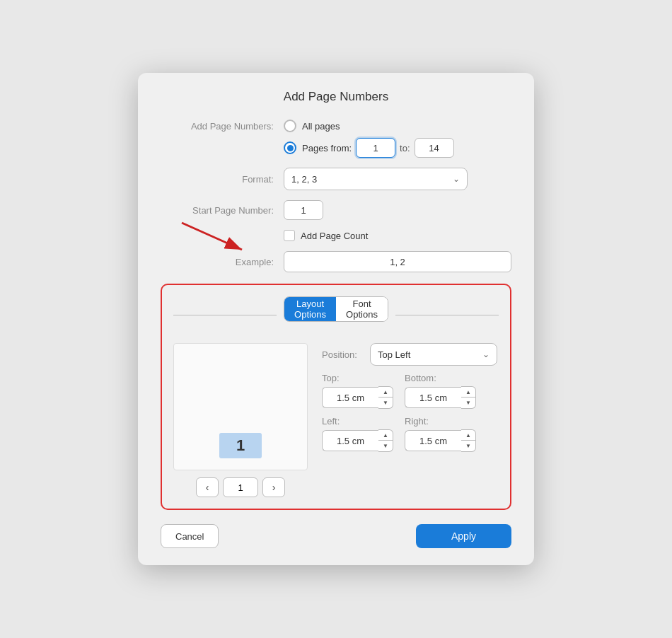 This screenshot has width=672, height=638. I want to click on divider-right, so click(447, 315).